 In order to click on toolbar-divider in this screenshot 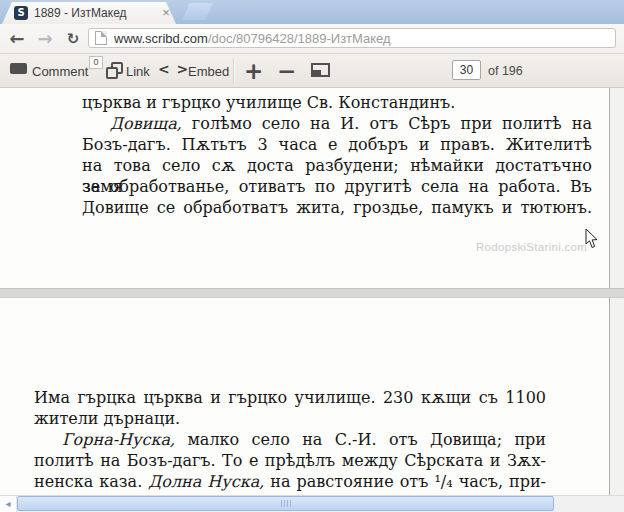, I will do `click(234, 71)`.